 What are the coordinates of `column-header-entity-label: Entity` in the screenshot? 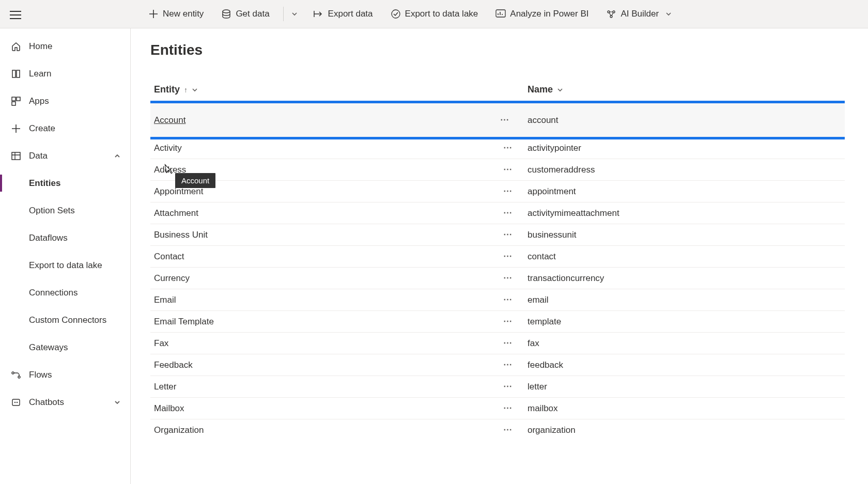 It's located at (167, 90).